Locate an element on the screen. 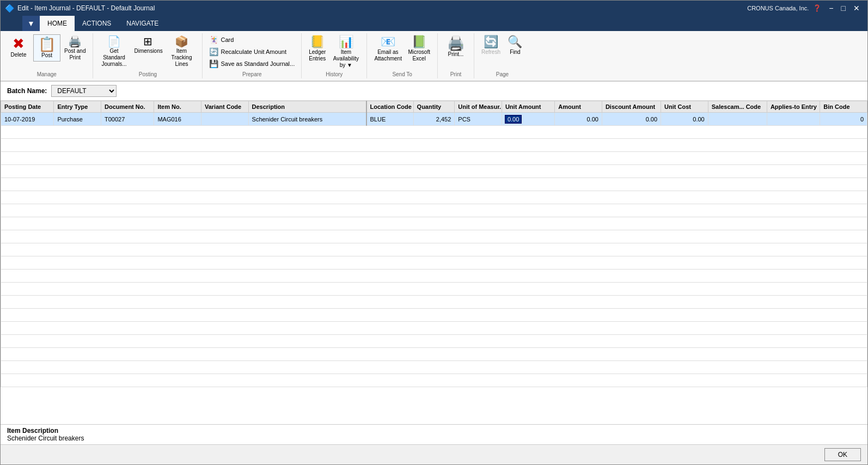  post-icon: 📋 is located at coordinates (47, 44).